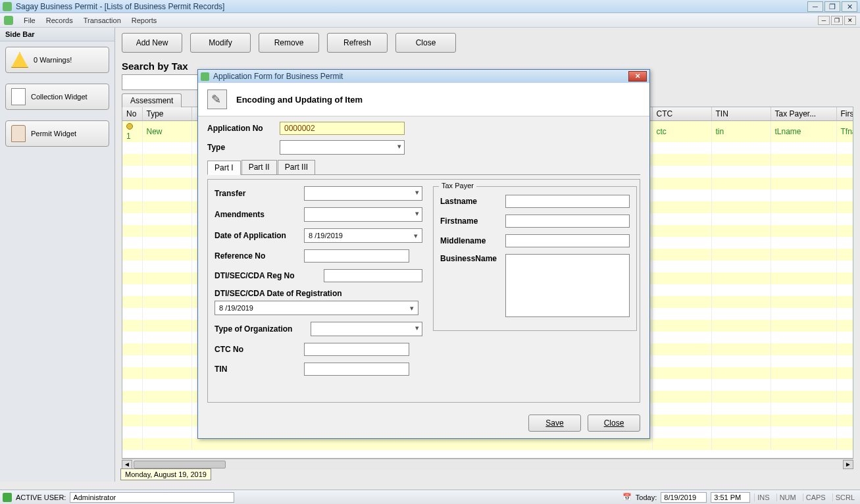 The width and height of the screenshot is (860, 504). I want to click on collection-widget-button: Collection Widget, so click(57, 97).